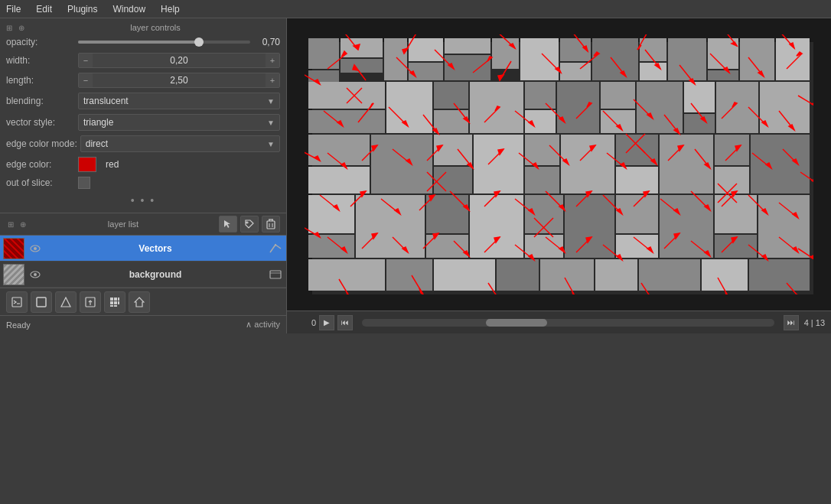  I want to click on out-of-slice-checkbox, so click(84, 183).